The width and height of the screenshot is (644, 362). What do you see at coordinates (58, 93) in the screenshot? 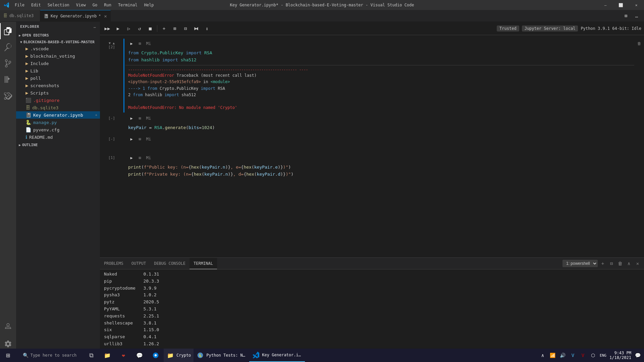
I see `sidebar-item-scripts: ▶ Scripts` at bounding box center [58, 93].